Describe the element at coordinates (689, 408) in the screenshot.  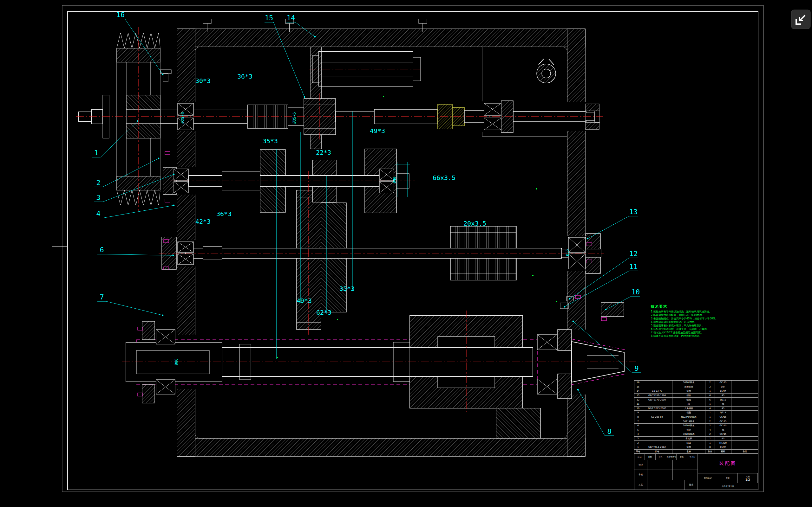
I see `bom-cell: 六角螺栓` at that location.